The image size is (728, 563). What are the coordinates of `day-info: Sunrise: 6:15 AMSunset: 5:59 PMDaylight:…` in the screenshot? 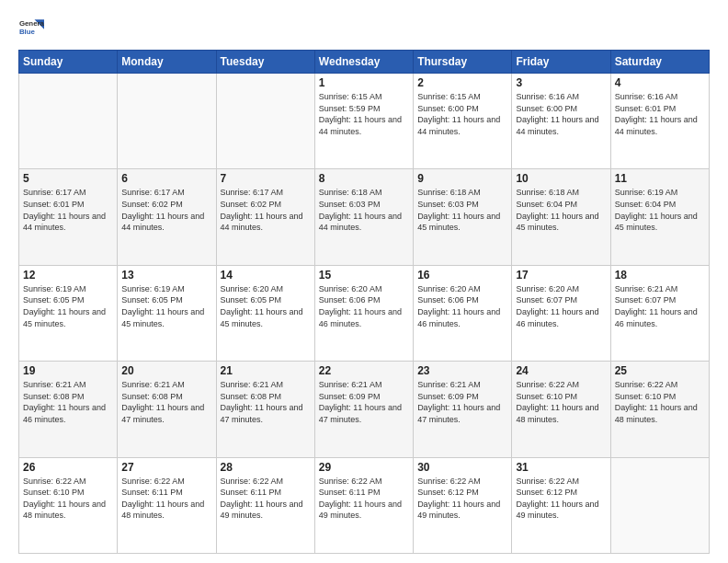 It's located at (364, 114).